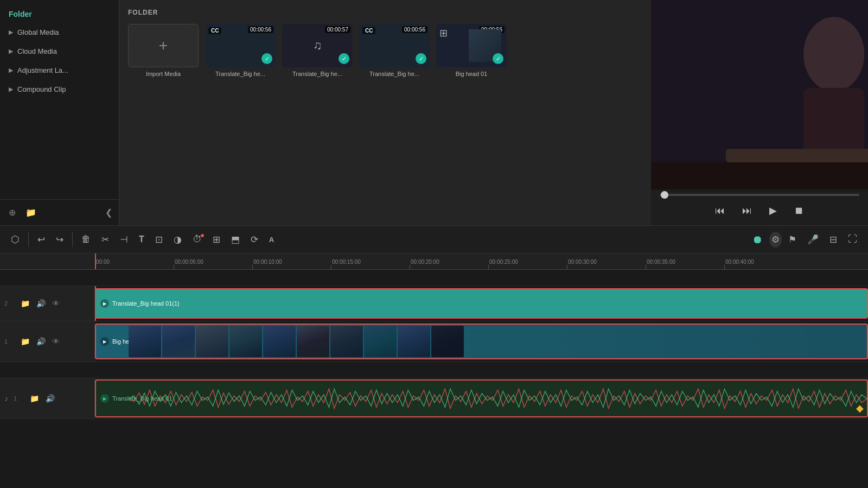 The width and height of the screenshot is (868, 488). What do you see at coordinates (50, 398) in the screenshot?
I see `track-audio-button-a1: 🔊` at bounding box center [50, 398].